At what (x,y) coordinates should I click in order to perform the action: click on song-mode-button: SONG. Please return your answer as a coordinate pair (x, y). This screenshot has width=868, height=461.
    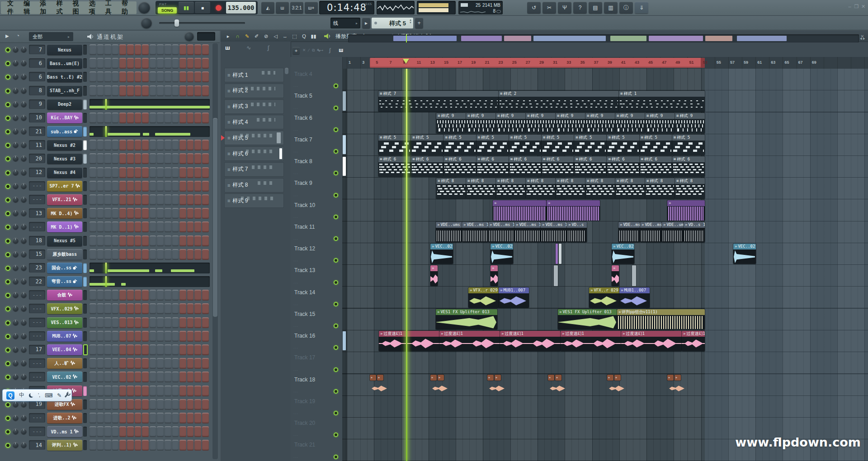
    Looking at the image, I should click on (167, 10).